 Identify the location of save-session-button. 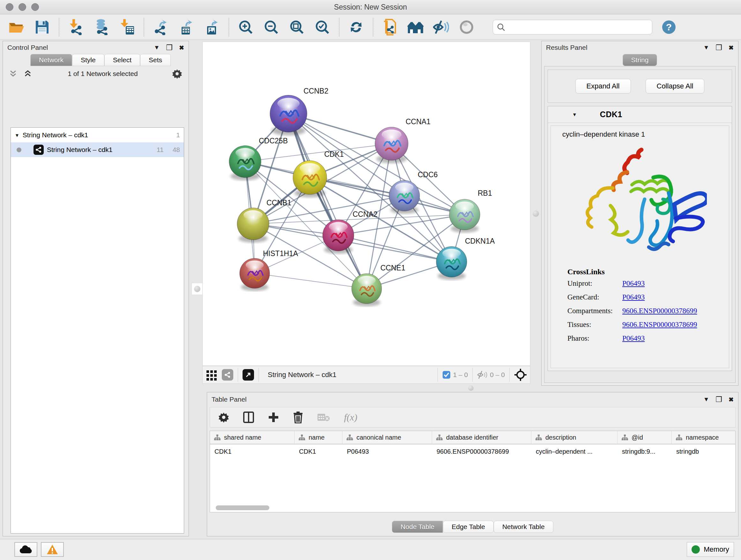
(42, 27).